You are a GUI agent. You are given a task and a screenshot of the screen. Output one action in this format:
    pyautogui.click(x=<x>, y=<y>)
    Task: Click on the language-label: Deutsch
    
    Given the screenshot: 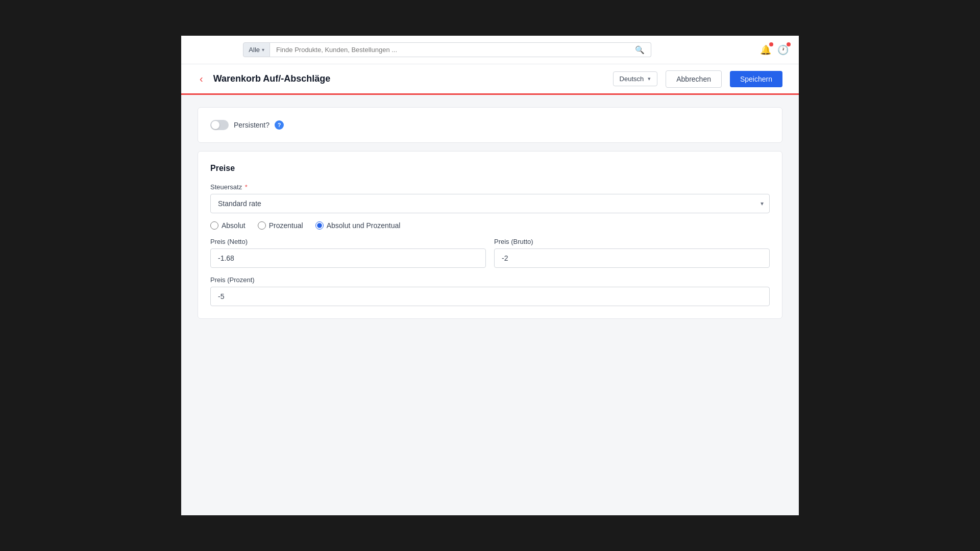 What is the action you would take?
    pyautogui.click(x=632, y=79)
    